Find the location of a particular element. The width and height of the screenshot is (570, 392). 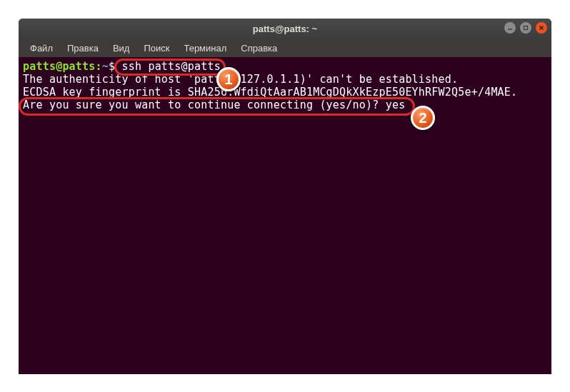

menu-help: Справка is located at coordinates (259, 49).